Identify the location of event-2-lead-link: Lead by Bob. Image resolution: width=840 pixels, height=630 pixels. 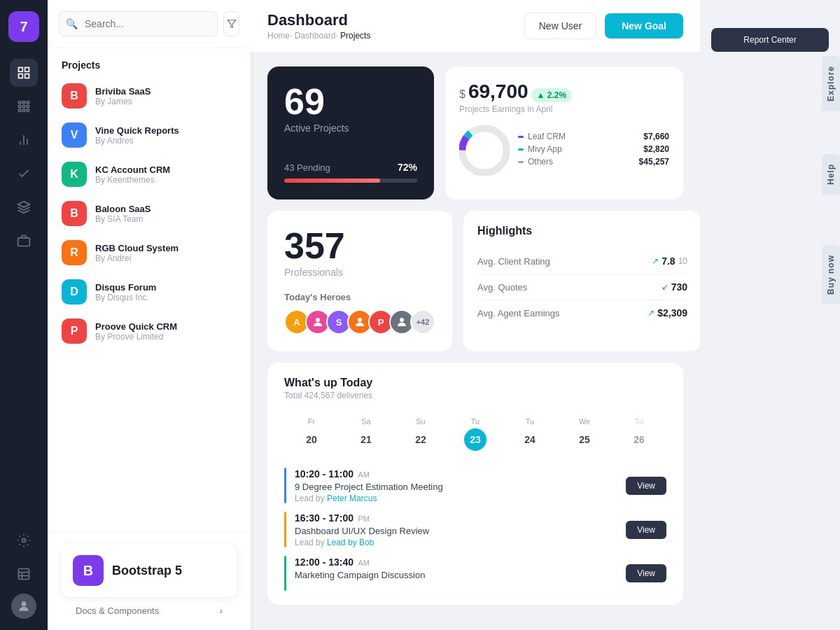
(350, 542).